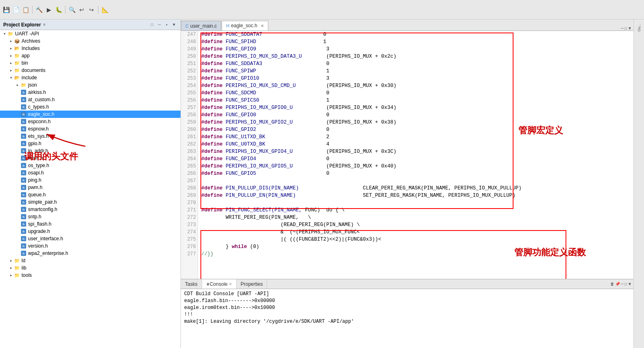 Image resolution: width=644 pixels, height=348 pixels. Describe the element at coordinates (90, 136) in the screenshot. I see `tree-item-ets_sys.h: hets_sys.h` at that location.